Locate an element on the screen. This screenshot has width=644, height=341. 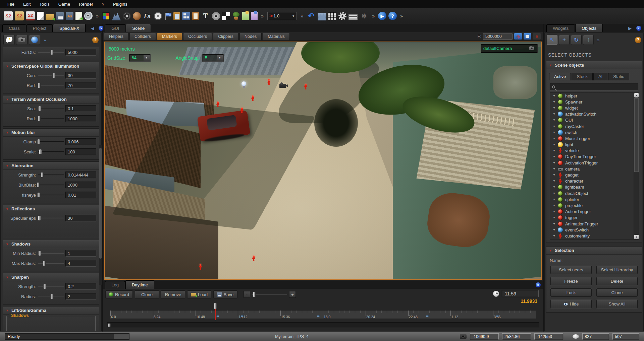
param-value-input: 0.01 is located at coordinates (81, 195).